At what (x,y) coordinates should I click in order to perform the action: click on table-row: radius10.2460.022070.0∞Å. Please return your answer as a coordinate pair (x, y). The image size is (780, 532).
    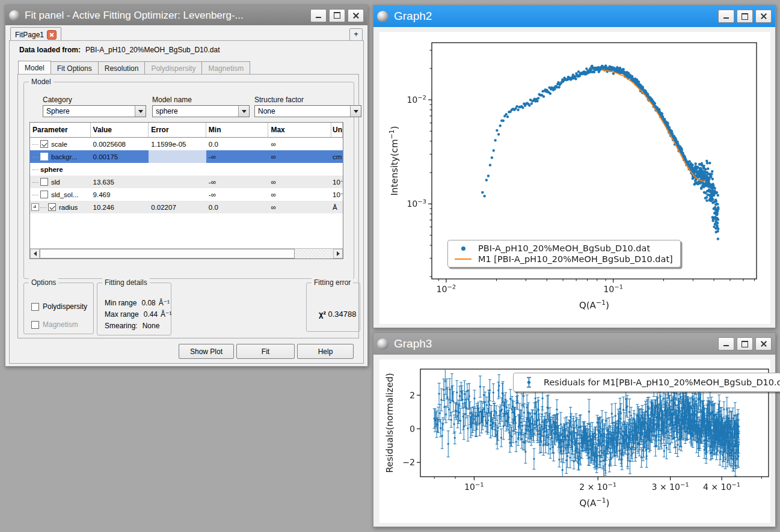
    Looking at the image, I should click on (186, 207).